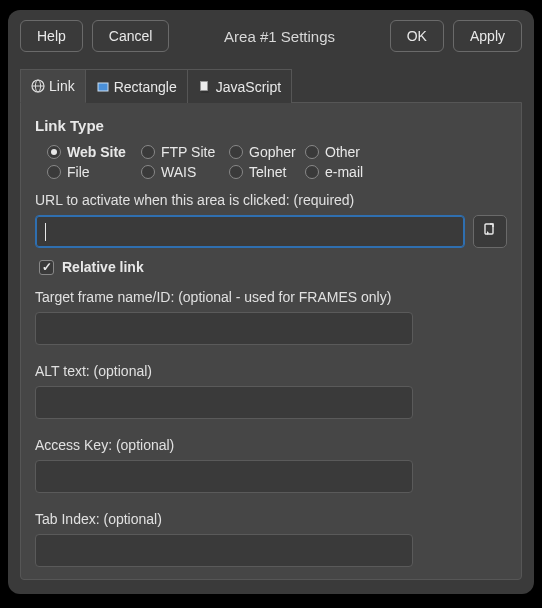 This screenshot has height=608, width=542. Describe the element at coordinates (46, 232) in the screenshot. I see `text-caret` at that location.